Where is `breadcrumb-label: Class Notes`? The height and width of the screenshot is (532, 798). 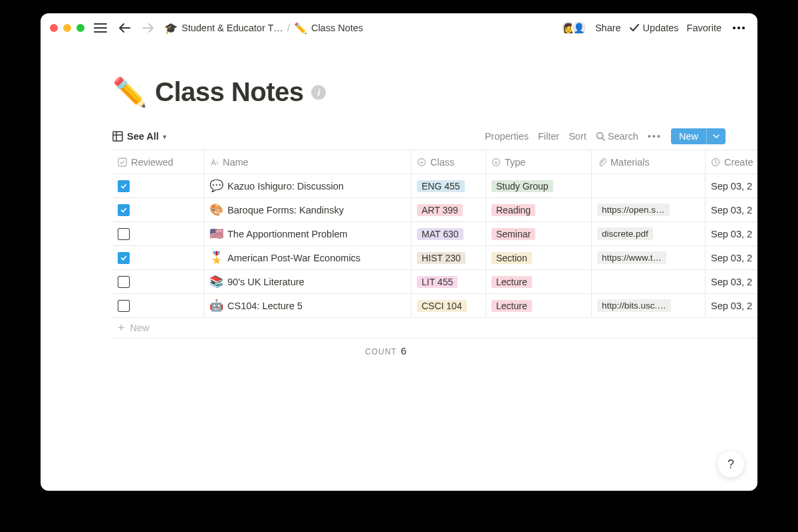 breadcrumb-label: Class Notes is located at coordinates (337, 28).